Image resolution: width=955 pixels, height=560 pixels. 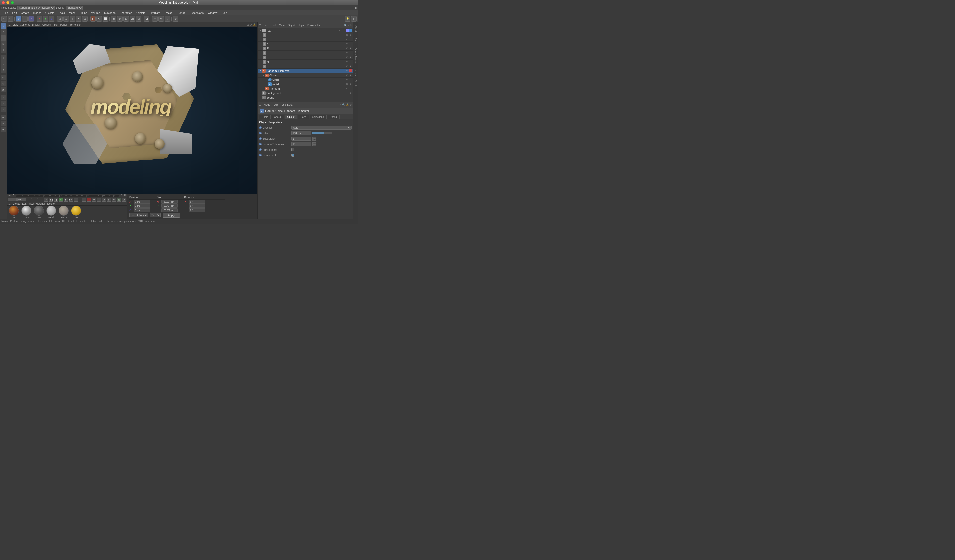 I want to click on apply-button: Apply, so click(x=171, y=215).